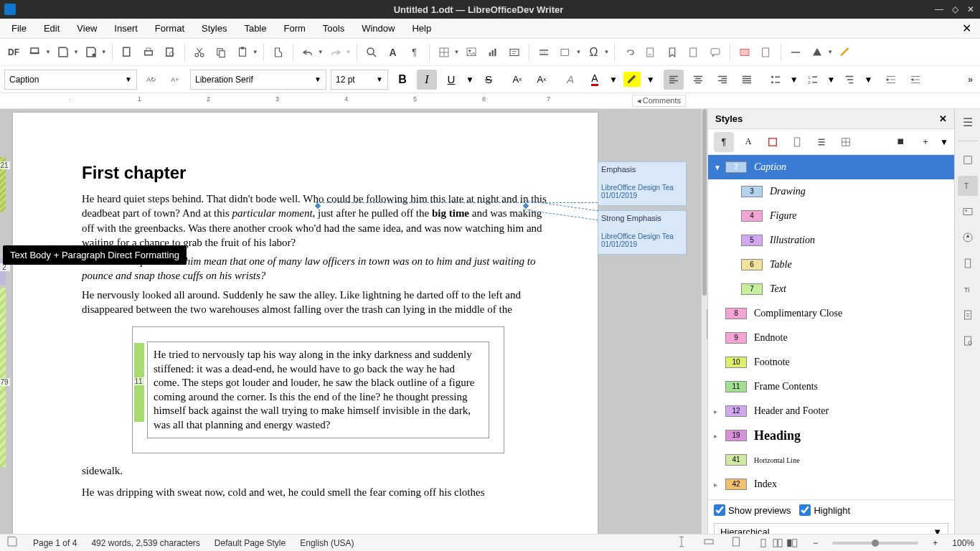 The width and height of the screenshot is (980, 551). I want to click on italic-button: I, so click(427, 80).